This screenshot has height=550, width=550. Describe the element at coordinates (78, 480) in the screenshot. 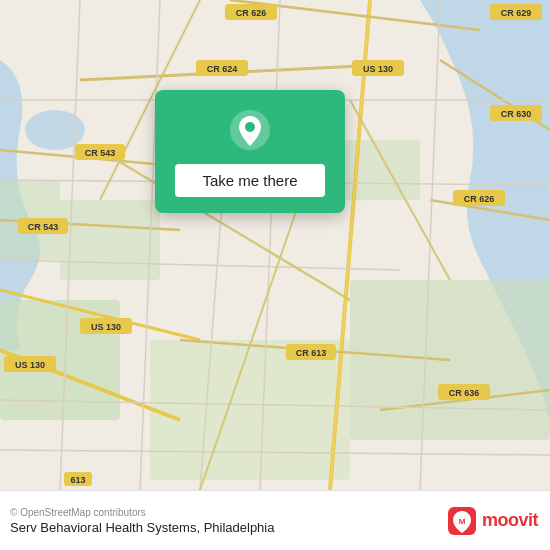

I see `svg-text: 613` at that location.